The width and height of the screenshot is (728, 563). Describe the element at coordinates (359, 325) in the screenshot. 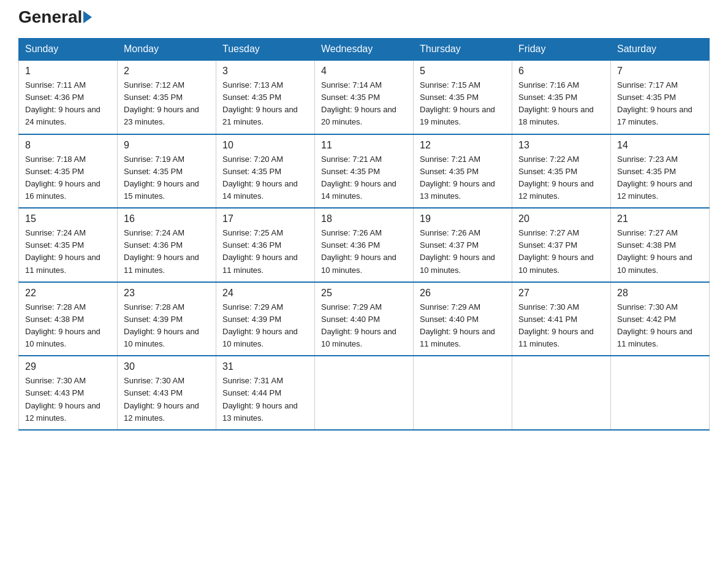

I see `day-detail: Sunrise: 7:29 AMSunset: 4:40 PMDaylight:…` at that location.